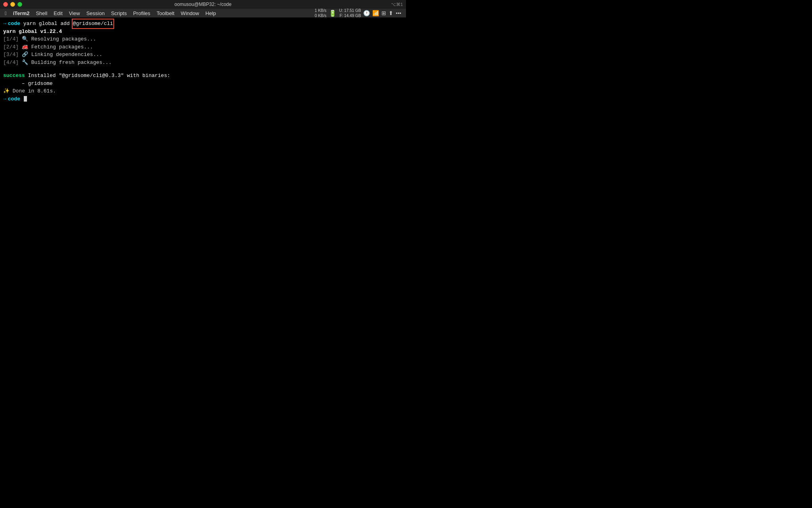 The width and height of the screenshot is (812, 508). What do you see at coordinates (24, 99) in the screenshot?
I see `cursor` at bounding box center [24, 99].